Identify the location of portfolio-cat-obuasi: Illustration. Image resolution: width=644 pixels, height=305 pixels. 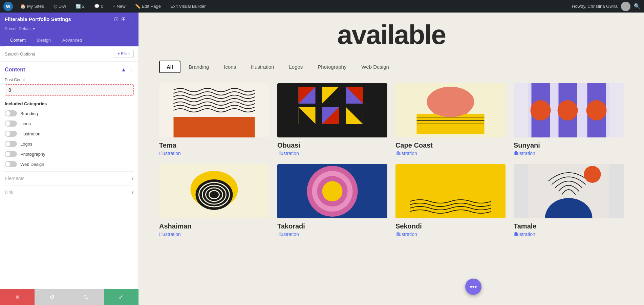
(332, 153).